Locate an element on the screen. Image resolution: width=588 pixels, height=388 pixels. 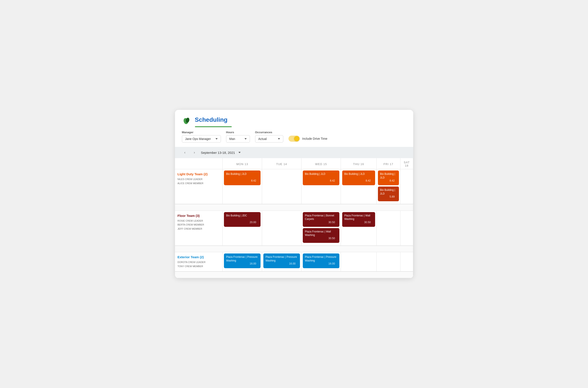
team-row-1: Floor Team (3)ROSIE CREW LEADERBERTA CRE… is located at coordinates (294, 228).